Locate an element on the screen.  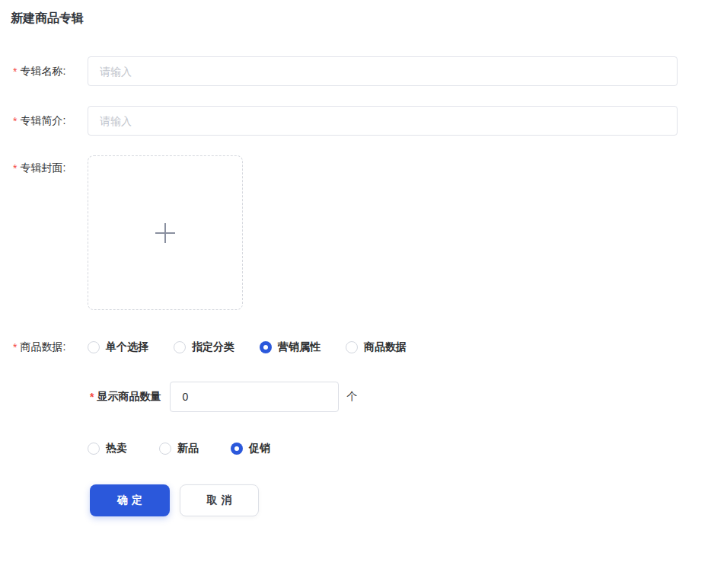
radio-option-label: 新品 is located at coordinates (188, 448).